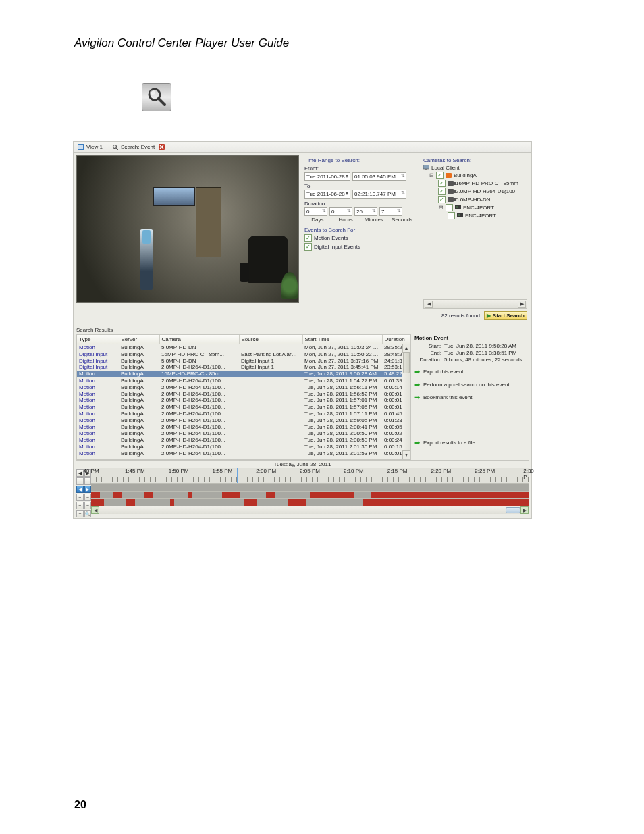 The width and height of the screenshot is (644, 834). I want to click on from-date-input: Tue 2011-06-28, so click(327, 177).